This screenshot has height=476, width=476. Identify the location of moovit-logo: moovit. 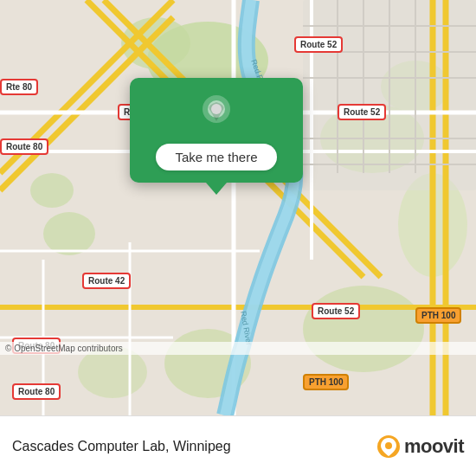
(421, 447).